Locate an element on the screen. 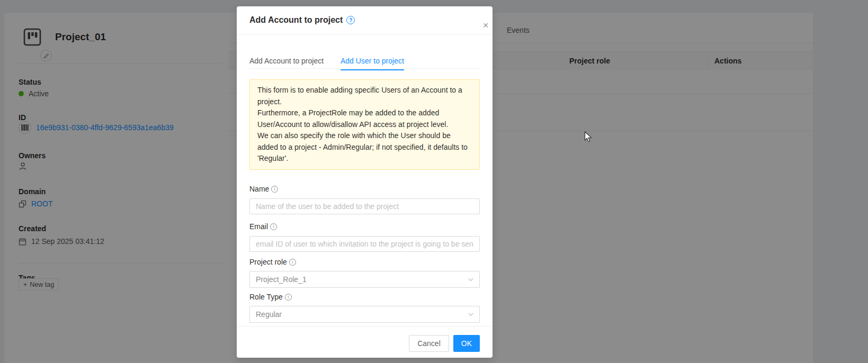  role-type-label-text: Role Type is located at coordinates (266, 297).